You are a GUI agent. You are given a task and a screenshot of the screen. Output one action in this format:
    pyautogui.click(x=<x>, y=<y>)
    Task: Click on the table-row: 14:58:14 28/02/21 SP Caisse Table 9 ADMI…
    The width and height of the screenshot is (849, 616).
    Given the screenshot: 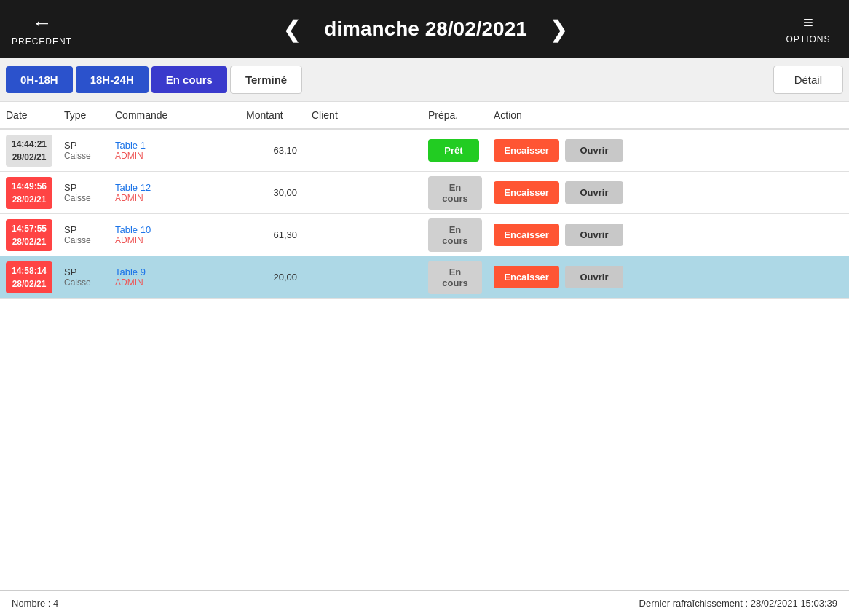 What is the action you would take?
    pyautogui.click(x=424, y=277)
    